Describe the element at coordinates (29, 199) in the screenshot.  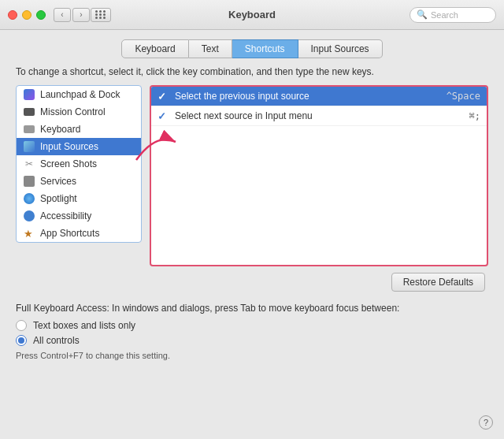
I see `spotlight-icon` at that location.